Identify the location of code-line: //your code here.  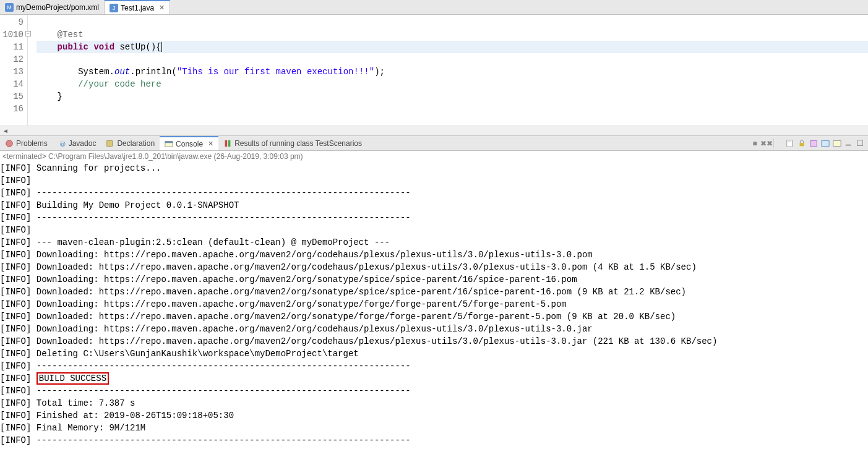
(452, 84).